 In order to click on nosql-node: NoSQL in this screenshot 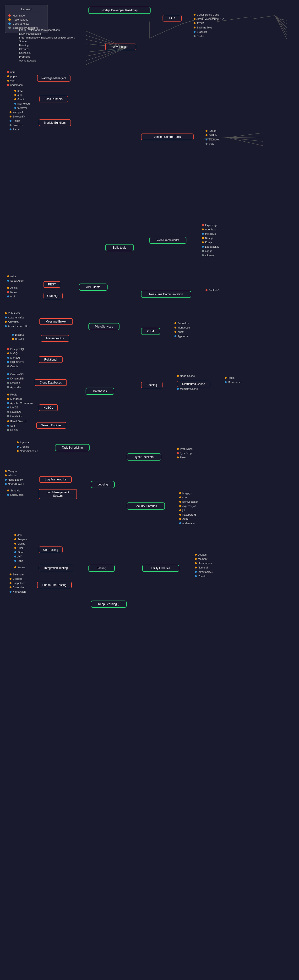, I will do `click(48, 408)`.